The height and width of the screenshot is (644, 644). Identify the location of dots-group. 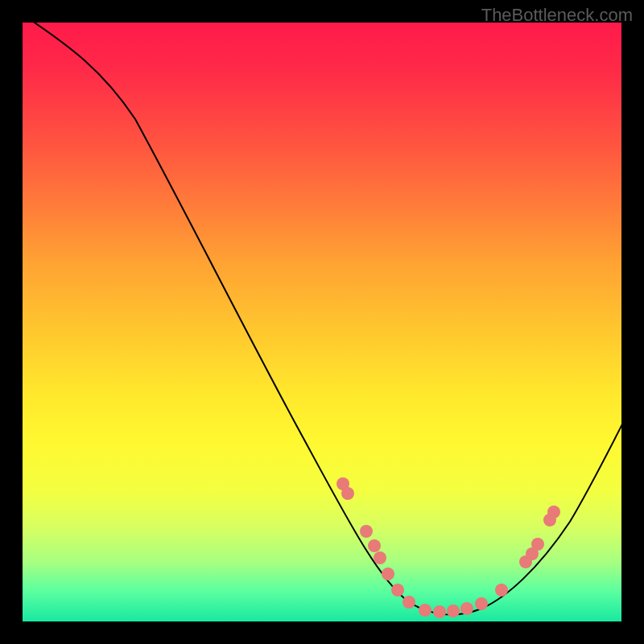
(448, 547).